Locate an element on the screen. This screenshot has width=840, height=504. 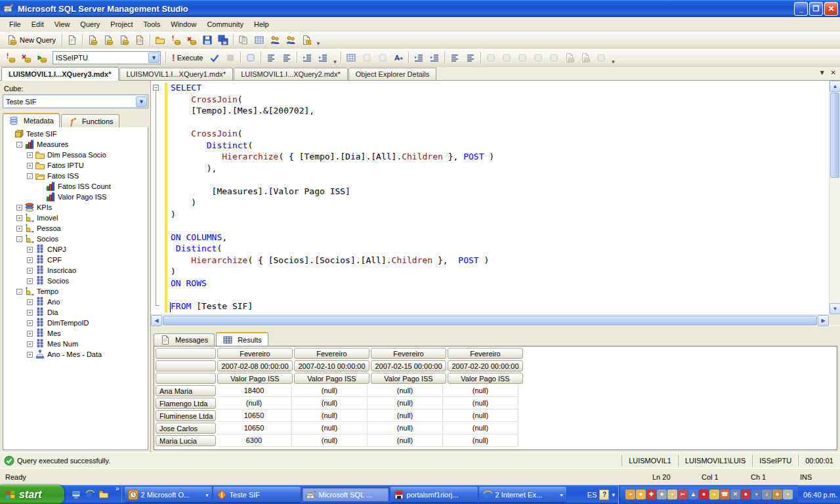
copy-pages-icon is located at coordinates (243, 40).